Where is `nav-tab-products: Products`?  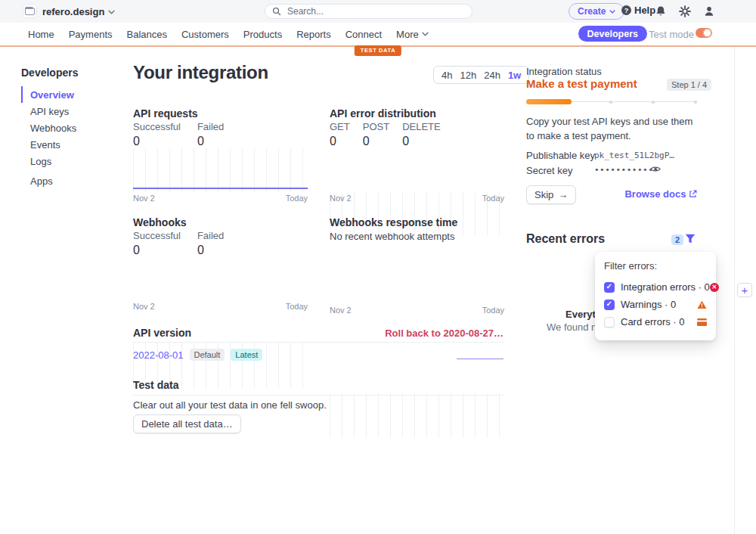 nav-tab-products: Products is located at coordinates (263, 35).